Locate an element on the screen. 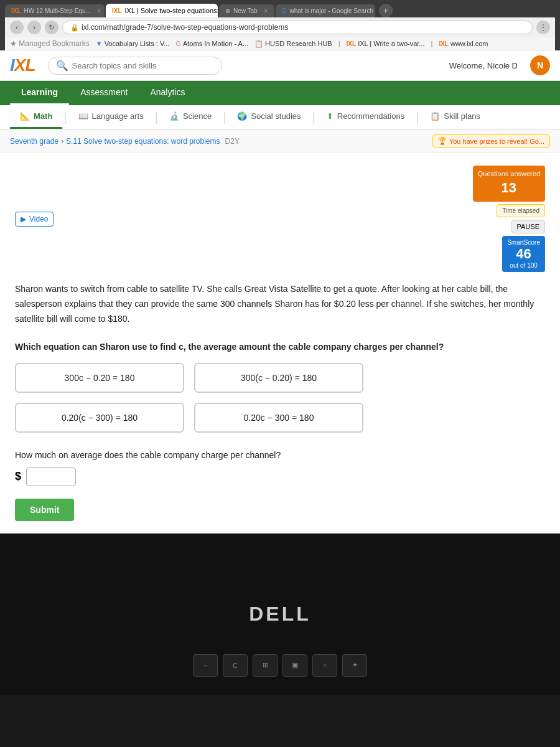 Image resolution: width=560 pixels, height=747 pixels. close-tab-hw12: ✕ is located at coordinates (99, 11).